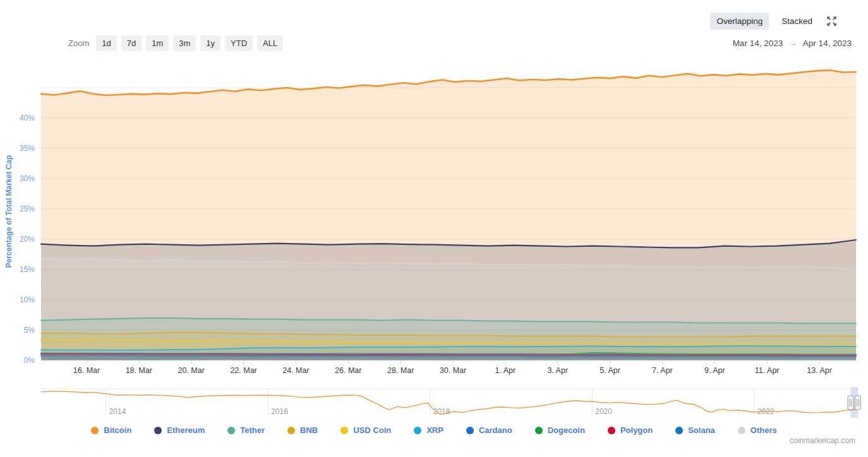 The height and width of the screenshot is (457, 868). Describe the element at coordinates (27, 300) in the screenshot. I see `y-axis-label: 10%` at that location.